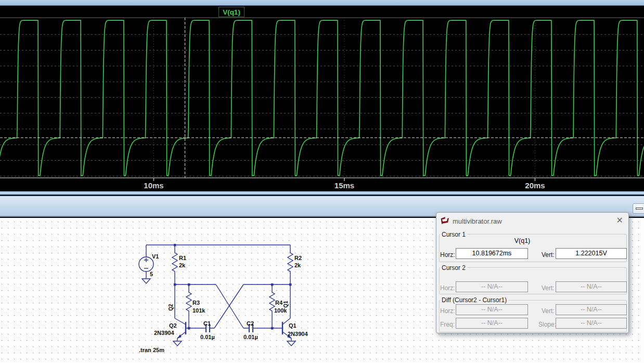 The image size is (644, 363). What do you see at coordinates (164, 333) in the screenshot?
I see `q2-value: 2N3904` at bounding box center [164, 333].